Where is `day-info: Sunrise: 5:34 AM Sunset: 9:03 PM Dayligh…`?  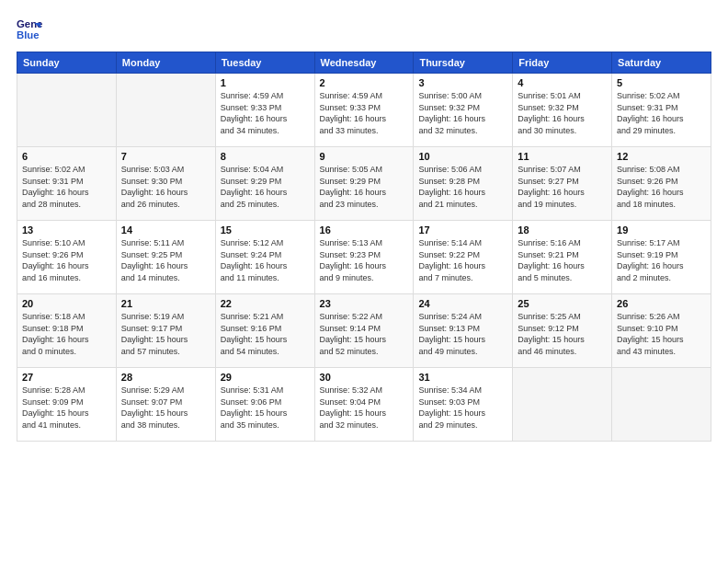 day-info: Sunrise: 5:34 AM Sunset: 9:03 PM Dayligh… is located at coordinates (463, 408).